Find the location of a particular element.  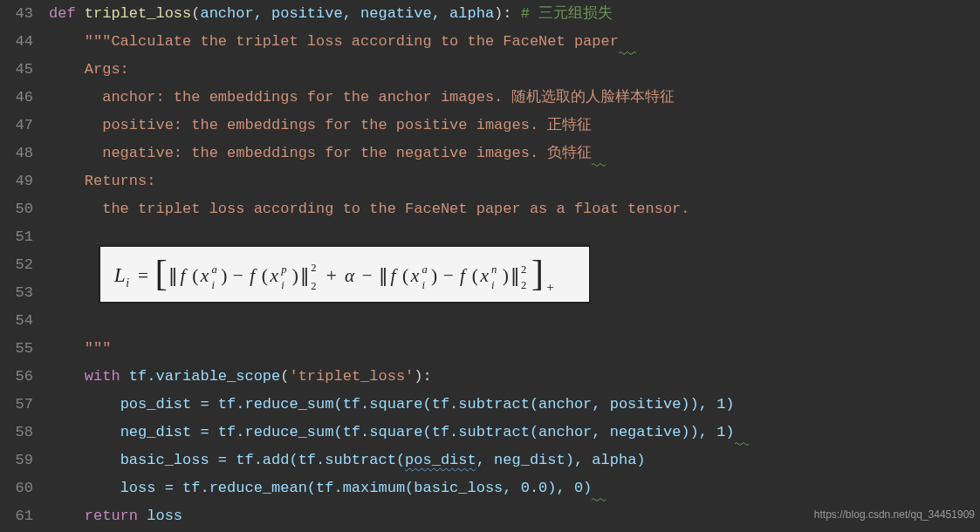

code-line: neg_dist = tf.reduce_sum(tf.square(tf.su… is located at coordinates (515, 433).